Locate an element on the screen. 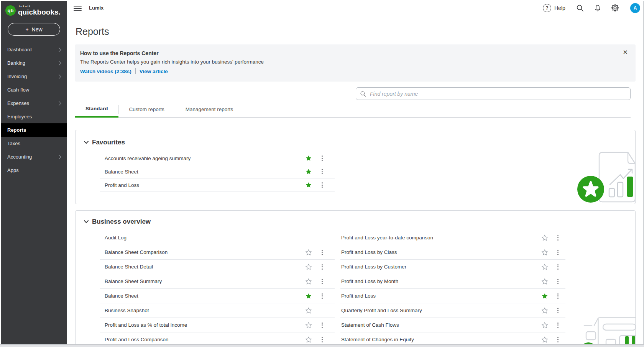 Image resolution: width=644 pixels, height=347 pixels. close-icon: ✕ is located at coordinates (626, 52).